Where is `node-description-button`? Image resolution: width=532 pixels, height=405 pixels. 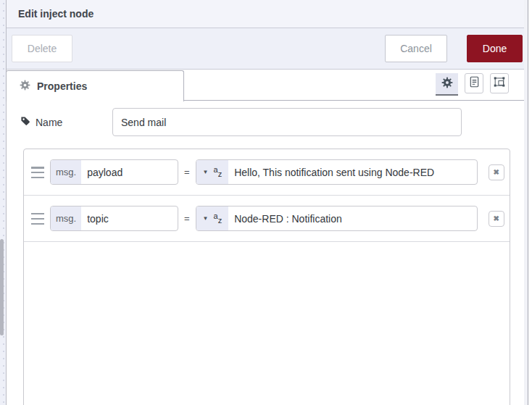
node-description-button is located at coordinates (474, 83).